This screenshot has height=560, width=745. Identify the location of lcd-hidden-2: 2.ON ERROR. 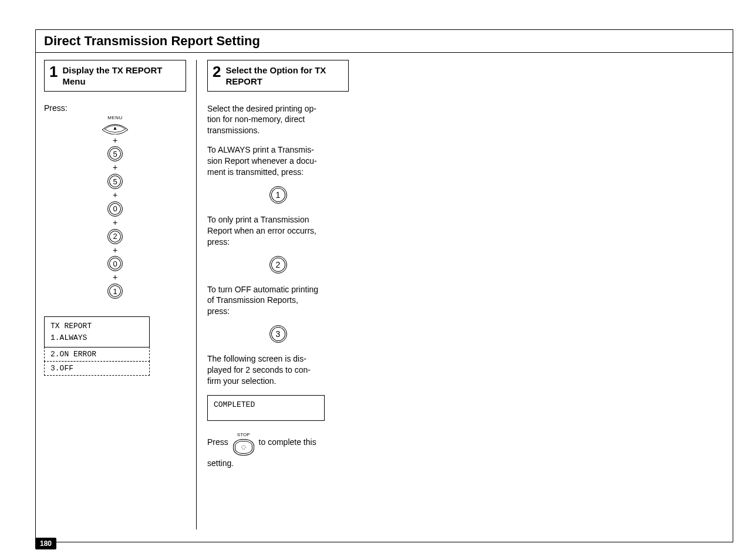
(97, 355).